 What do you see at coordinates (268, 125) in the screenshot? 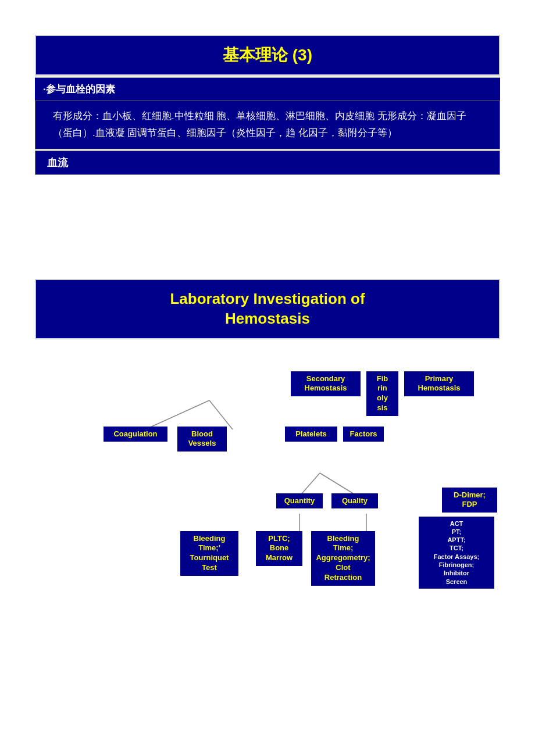
I see `slide1-content: 有形成分：血小板、红细胞.中性粒细 胞、单核细胞、淋巴细胞、内皮细胞 无形成分：…` at bounding box center [268, 125].